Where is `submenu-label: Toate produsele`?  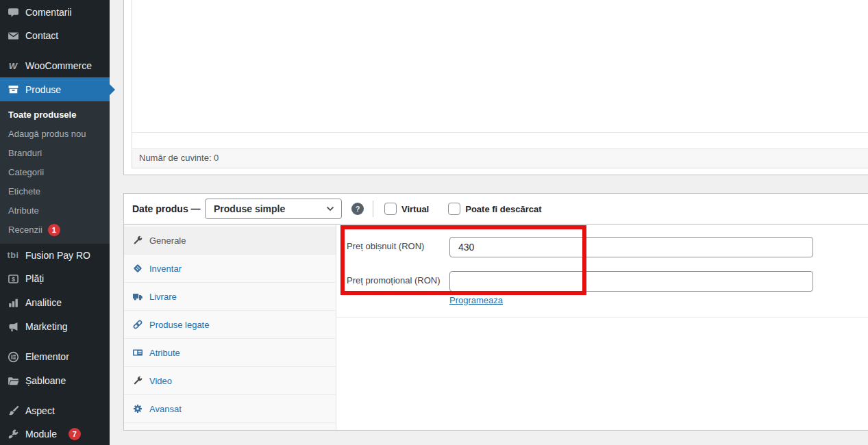
submenu-label: Toate produsele is located at coordinates (42, 115).